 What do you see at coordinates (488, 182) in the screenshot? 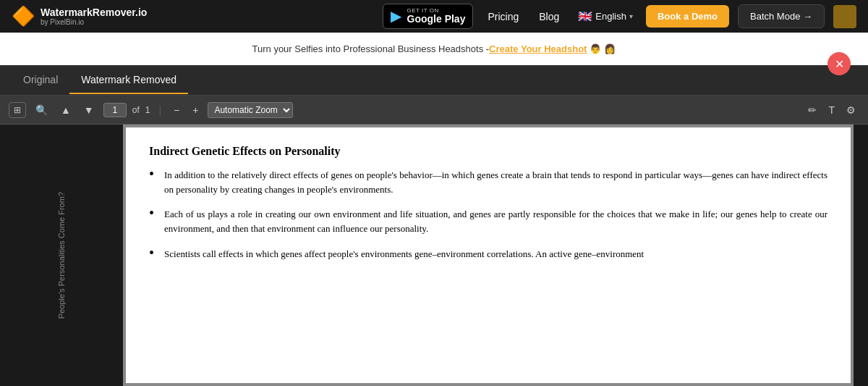
I see `bullet-item-1: • In addition to the relatively direct e…` at bounding box center [488, 182].